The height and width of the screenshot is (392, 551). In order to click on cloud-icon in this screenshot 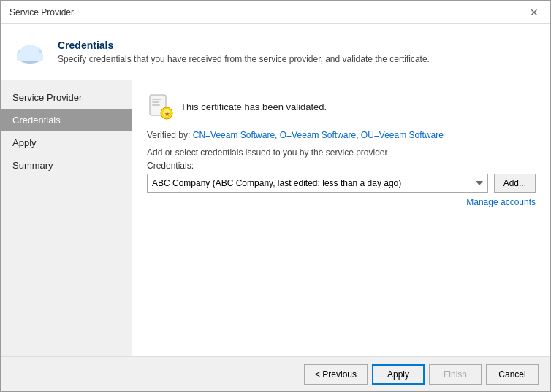, I will do `click(30, 52)`.